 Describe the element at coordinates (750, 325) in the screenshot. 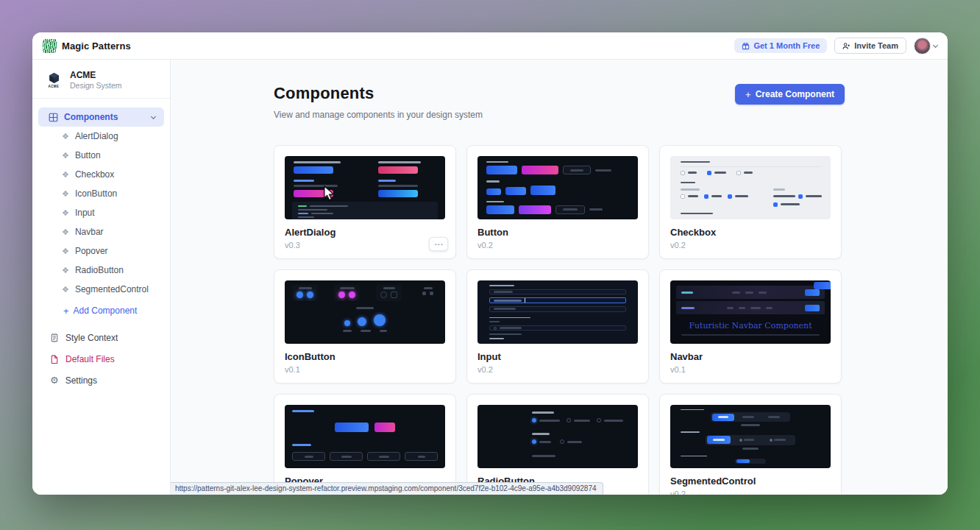

I see `thumb-navbar-caption: Futuristic Navbar Component` at that location.